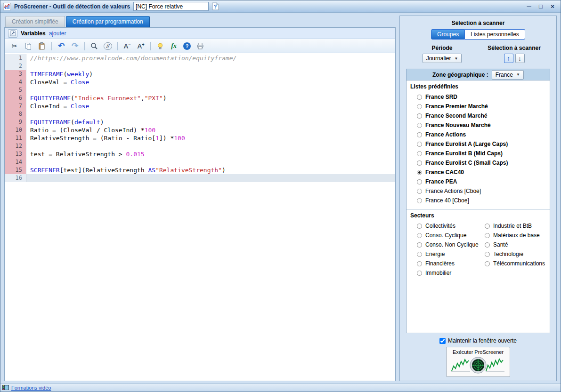 Image resolution: width=561 pixels, height=392 pixels. Describe the element at coordinates (200, 106) in the screenshot. I see `code-line: 7CloseInd = Close` at that location.